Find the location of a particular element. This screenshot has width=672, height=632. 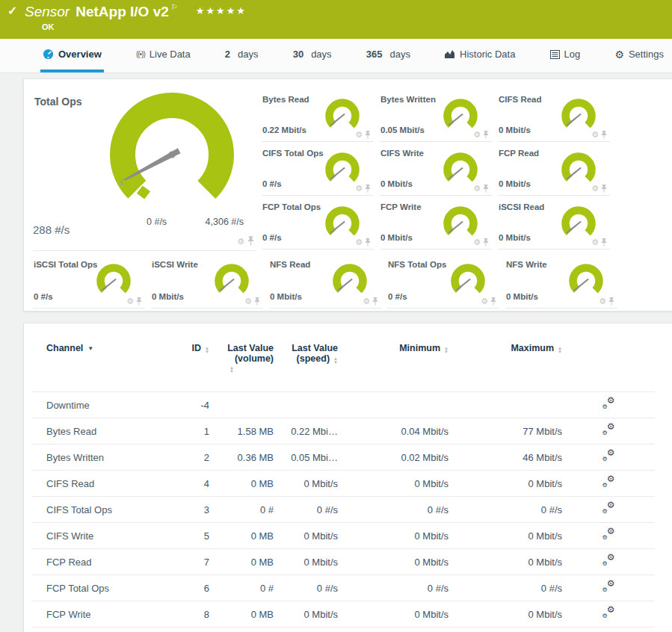

channel-name: Downtime is located at coordinates (105, 405).